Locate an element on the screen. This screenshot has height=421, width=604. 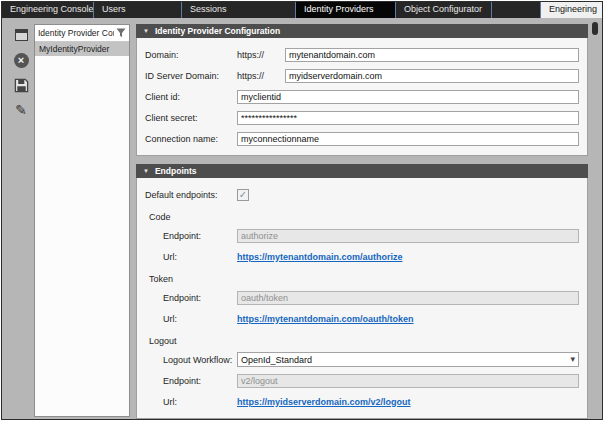
client-secret-input is located at coordinates (408, 118).